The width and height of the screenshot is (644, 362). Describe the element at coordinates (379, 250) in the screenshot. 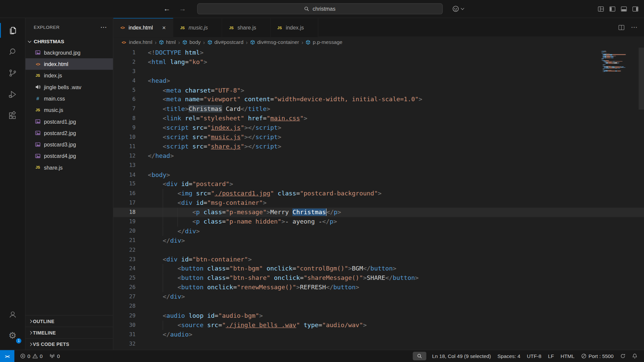

I see `code-line: 22` at that location.